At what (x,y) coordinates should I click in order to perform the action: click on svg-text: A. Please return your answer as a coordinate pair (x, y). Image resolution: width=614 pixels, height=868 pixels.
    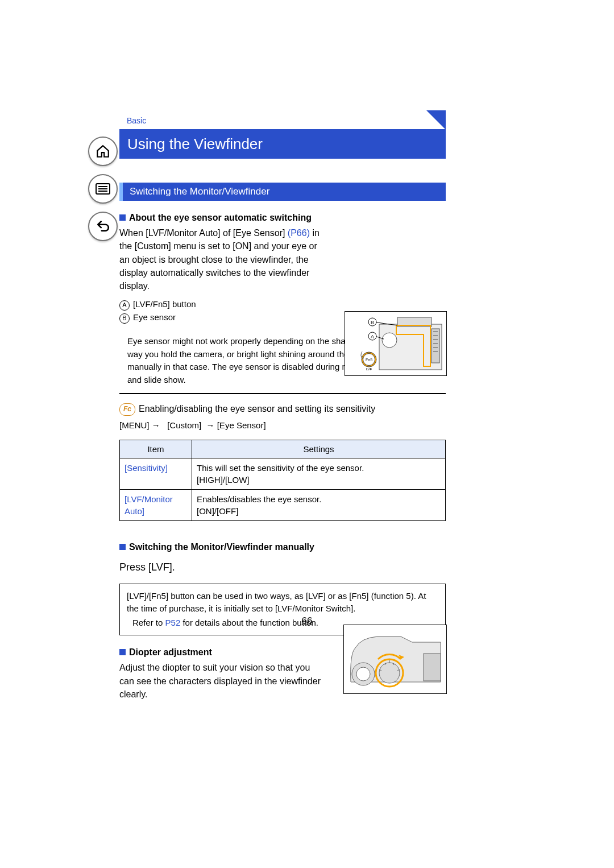
    Looking at the image, I should click on (372, 337).